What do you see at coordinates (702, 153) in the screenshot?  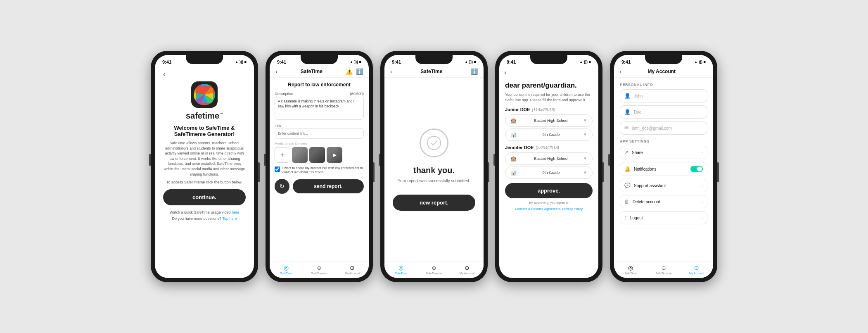 I see `share-chevron: ›` at bounding box center [702, 153].